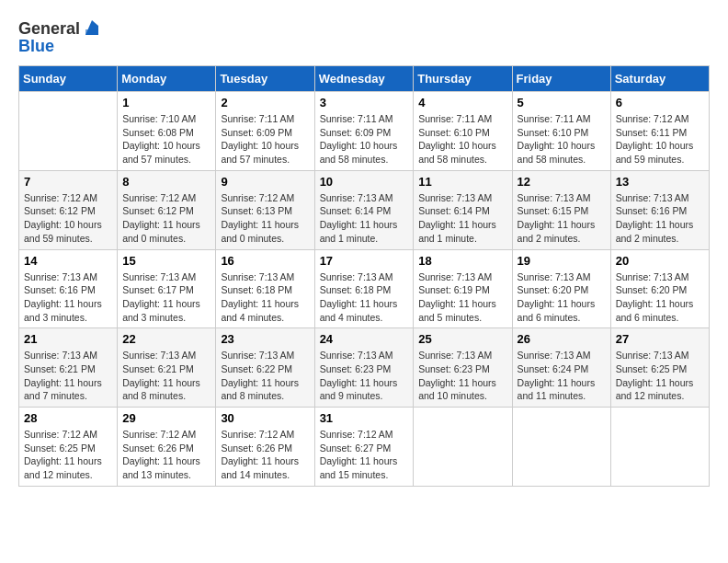 The width and height of the screenshot is (728, 563). I want to click on day-number: 10, so click(364, 182).